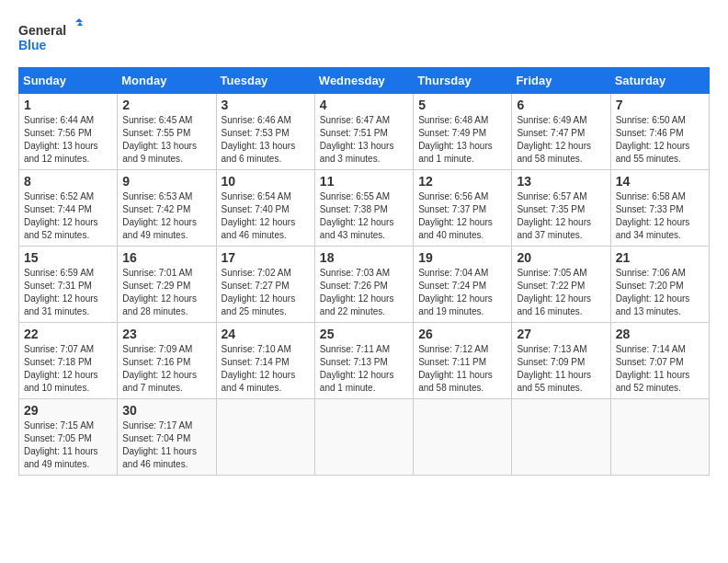 Image resolution: width=728 pixels, height=563 pixels. Describe the element at coordinates (166, 445) in the screenshot. I see `day-info: Sunrise: 7:17 AM Sunset: 7:04 PM Dayligh…` at that location.